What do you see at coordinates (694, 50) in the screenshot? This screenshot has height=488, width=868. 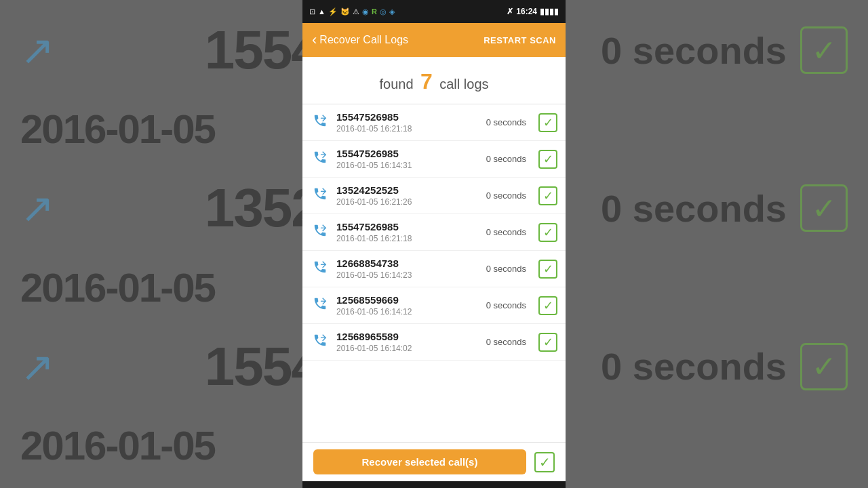 I see `bg-seconds-1: 0 seconds` at bounding box center [694, 50].